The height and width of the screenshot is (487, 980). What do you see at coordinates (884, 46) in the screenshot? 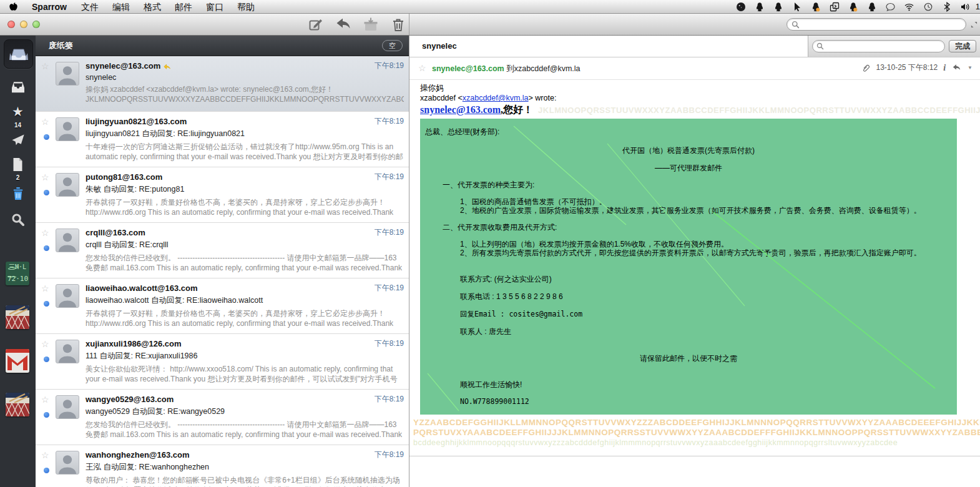
I see `message-search-input` at bounding box center [884, 46].